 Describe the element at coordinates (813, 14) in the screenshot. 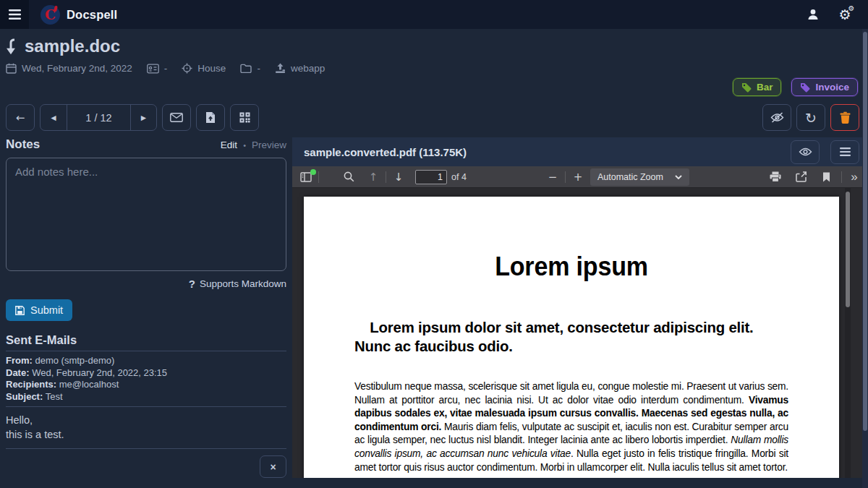

I see `user-button` at that location.